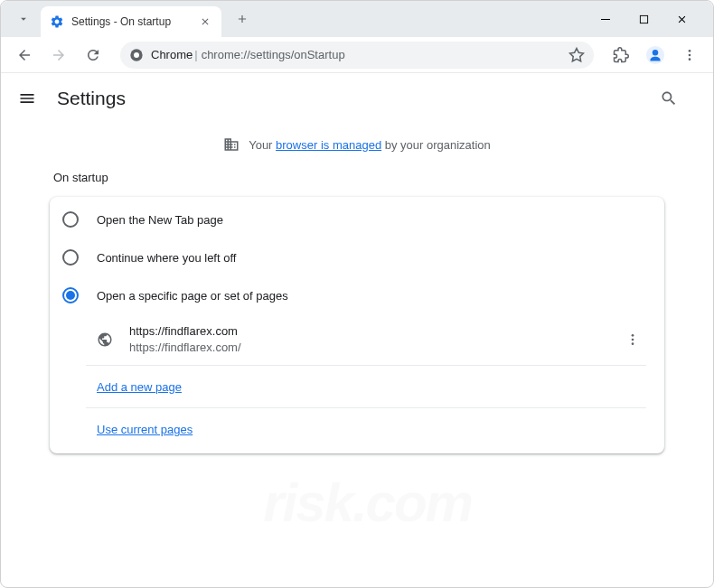 The image size is (714, 588). Describe the element at coordinates (172, 54) in the screenshot. I see `url-scheme-label: Chrome` at that location.